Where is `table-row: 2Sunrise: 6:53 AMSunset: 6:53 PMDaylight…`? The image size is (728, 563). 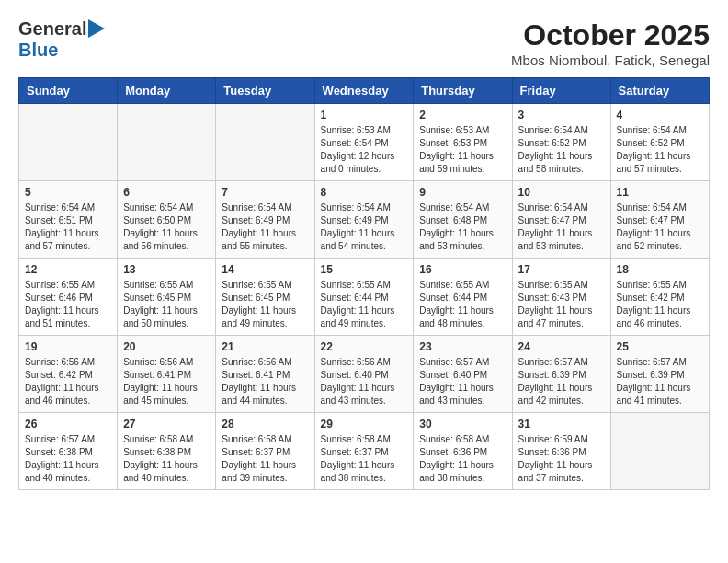 table-row: 2Sunrise: 6:53 AMSunset: 6:53 PMDaylight… is located at coordinates (463, 143).